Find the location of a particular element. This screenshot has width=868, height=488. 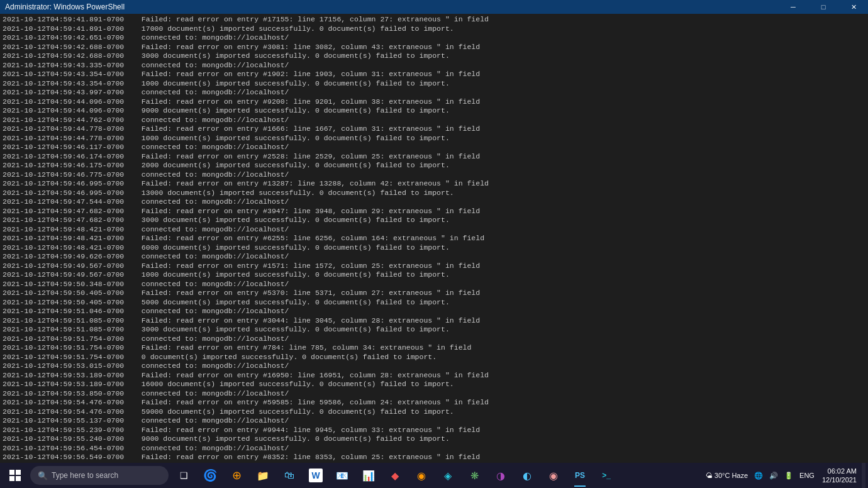

taskbar-app7: ◉ is located at coordinates (554, 475).